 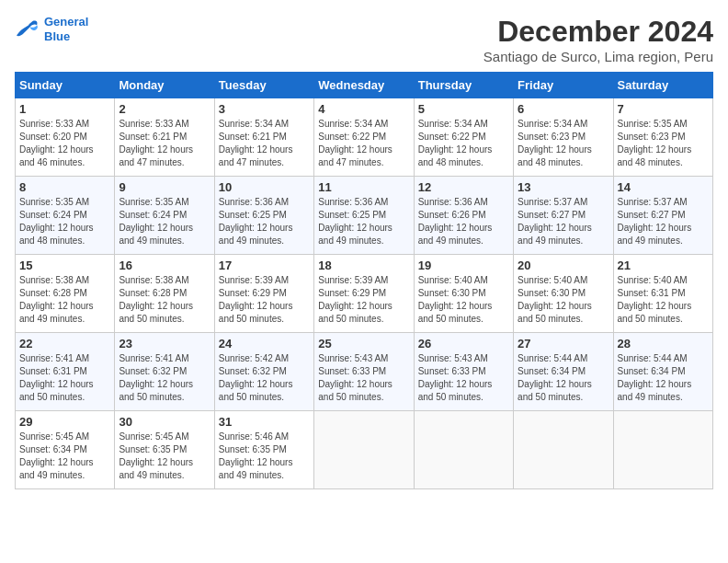 I want to click on calendar-cell: 1Sunrise: 5:33 AMSunset: 6:20 PMDaylight…, so click(x=65, y=138).